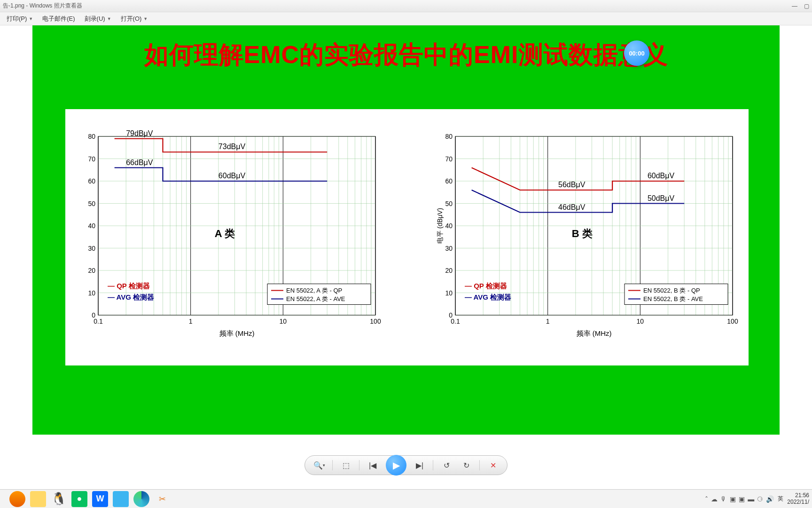 Image resolution: width=812 pixels, height=508 pixels. Describe the element at coordinates (751, 499) in the screenshot. I see `battery-icon: ▬` at that location.